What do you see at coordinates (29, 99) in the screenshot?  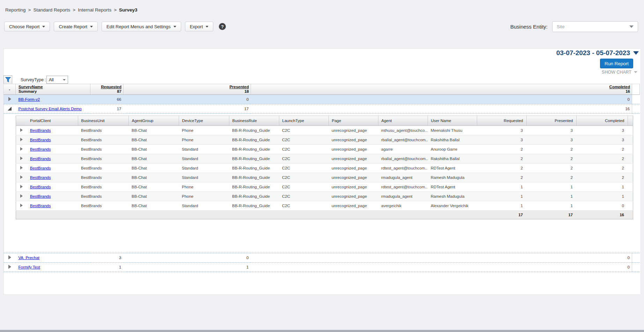 I see `survey-link: BB-Form-v2` at bounding box center [29, 99].